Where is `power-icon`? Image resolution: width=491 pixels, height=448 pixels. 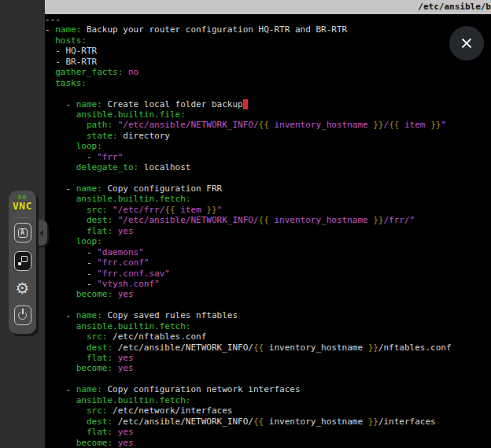 power-icon is located at coordinates (22, 315).